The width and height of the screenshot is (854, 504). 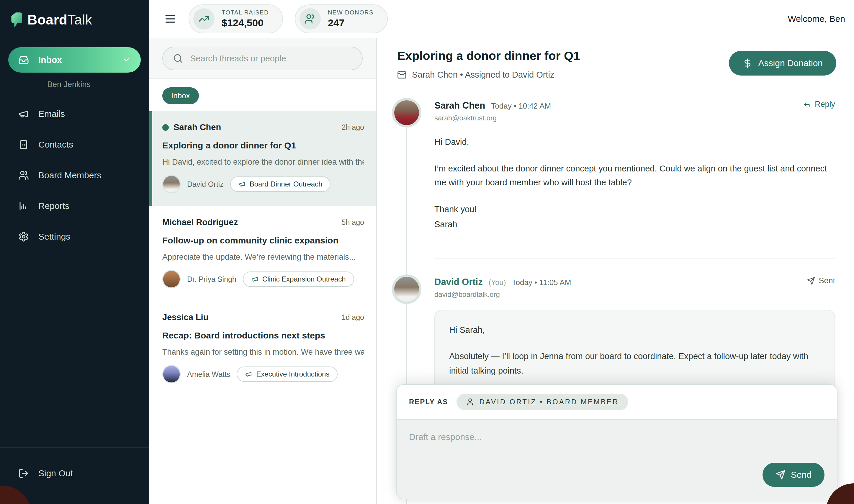 I want to click on search-input, so click(x=271, y=58).